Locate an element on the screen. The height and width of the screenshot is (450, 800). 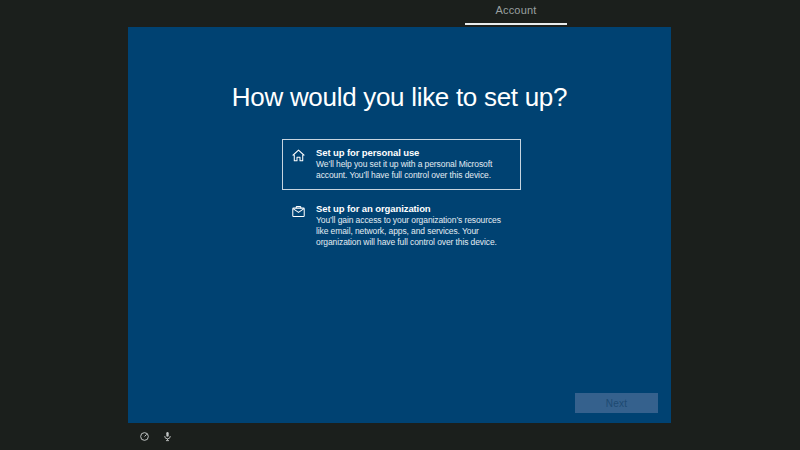
setup-options: Set up for personal use We’ll help you s… is located at coordinates (402, 198).